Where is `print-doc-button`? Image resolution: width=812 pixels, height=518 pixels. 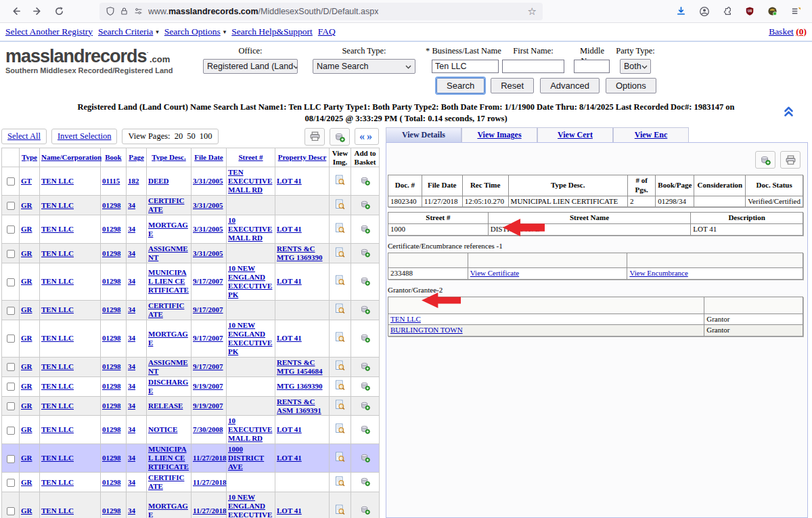
print-doc-button is located at coordinates (790, 160).